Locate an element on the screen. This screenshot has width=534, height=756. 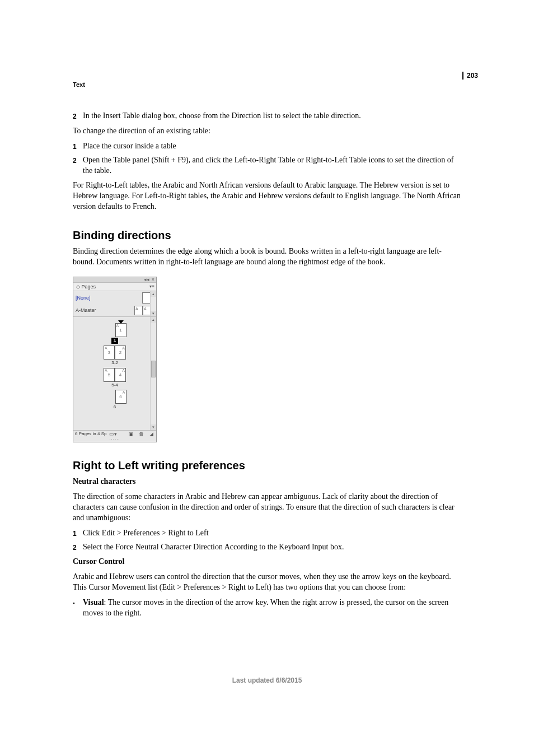
page-thumb-6: A 6 is located at coordinates (121, 396).